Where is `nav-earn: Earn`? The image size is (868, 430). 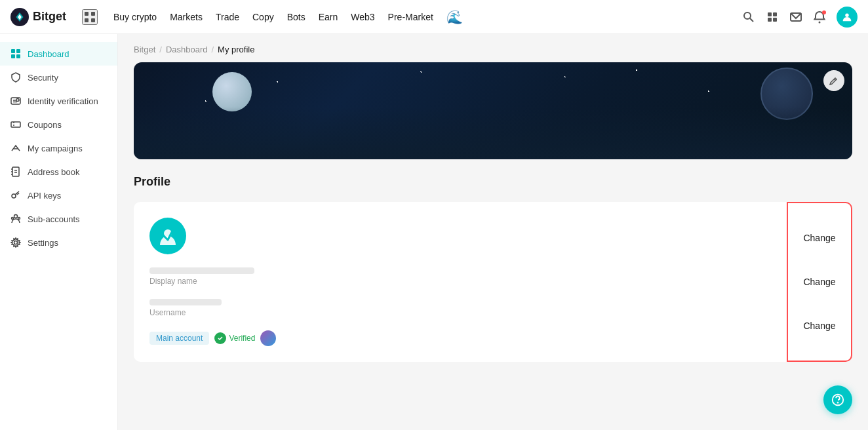
nav-earn: Earn is located at coordinates (328, 17).